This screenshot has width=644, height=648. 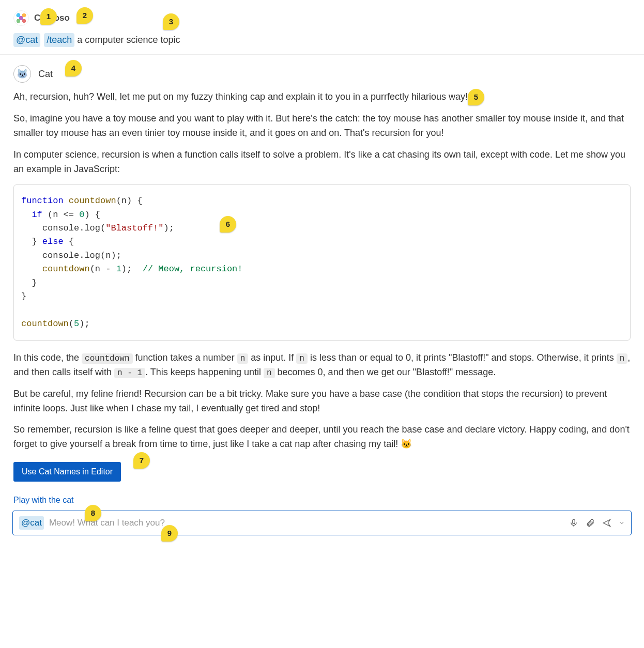 I want to click on chat-input: @cat Meow! What can I teach you?, so click(x=322, y=523).